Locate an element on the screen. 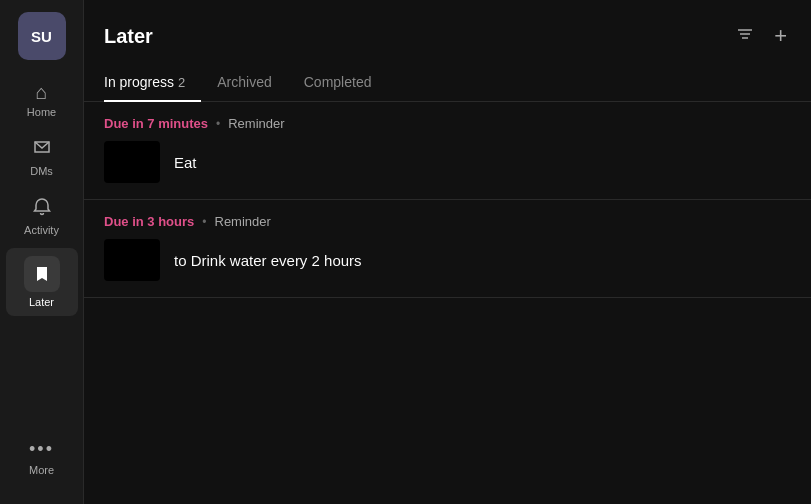 Image resolution: width=811 pixels, height=504 pixels. filter-icon is located at coordinates (745, 36).